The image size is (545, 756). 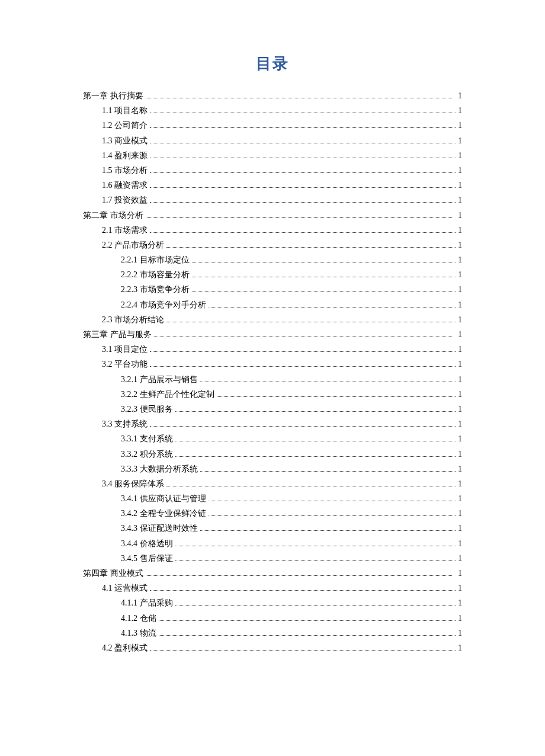 What do you see at coordinates (291, 380) in the screenshot?
I see `toc-entry: 3.2.1 产品展示与销售1` at bounding box center [291, 380].